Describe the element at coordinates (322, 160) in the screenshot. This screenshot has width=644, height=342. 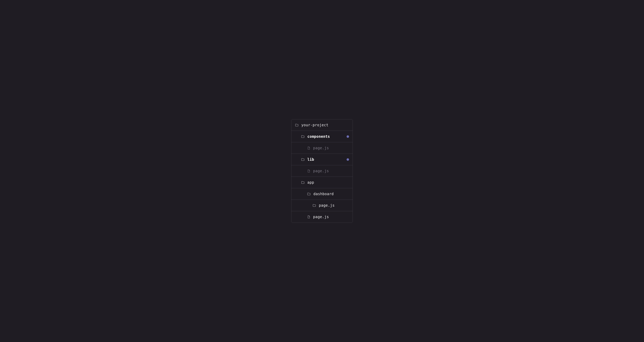
I see `tree-item-lib: lib` at that location.